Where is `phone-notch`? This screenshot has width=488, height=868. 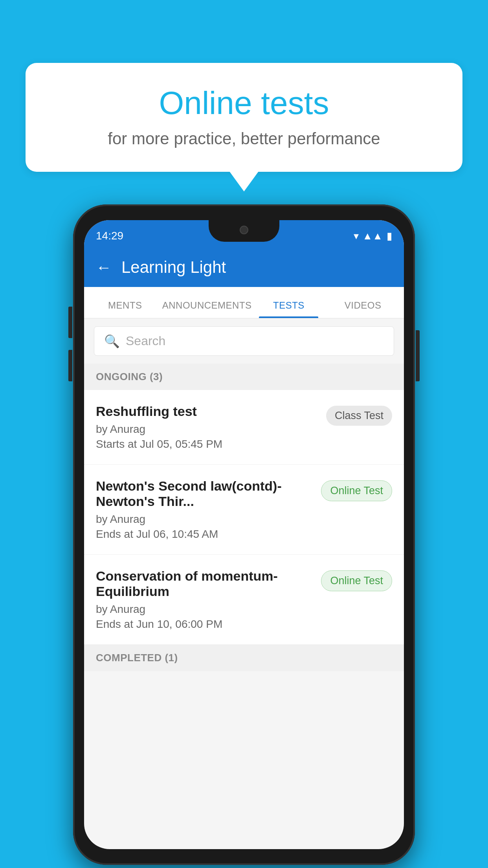 phone-notch is located at coordinates (244, 231).